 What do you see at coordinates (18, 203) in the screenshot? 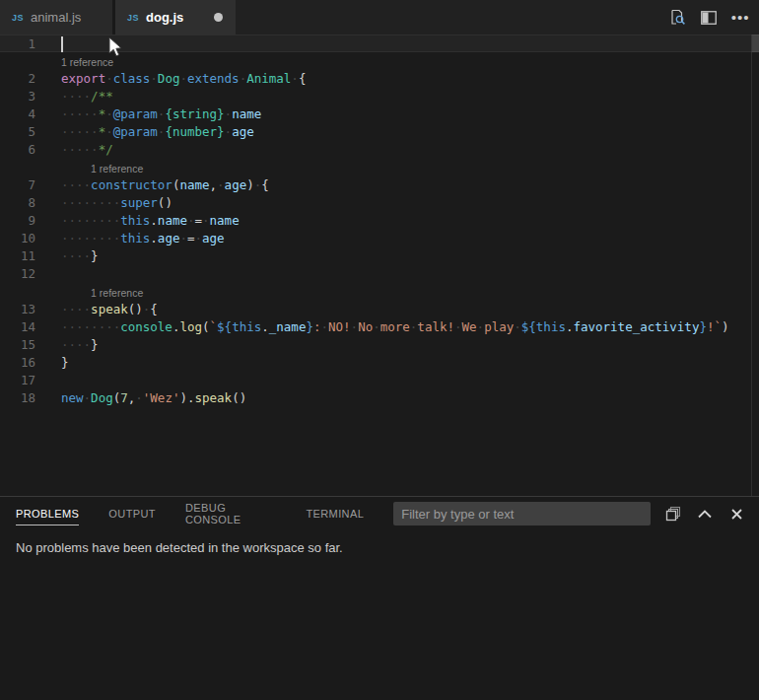
I see `line-number: 8` at bounding box center [18, 203].